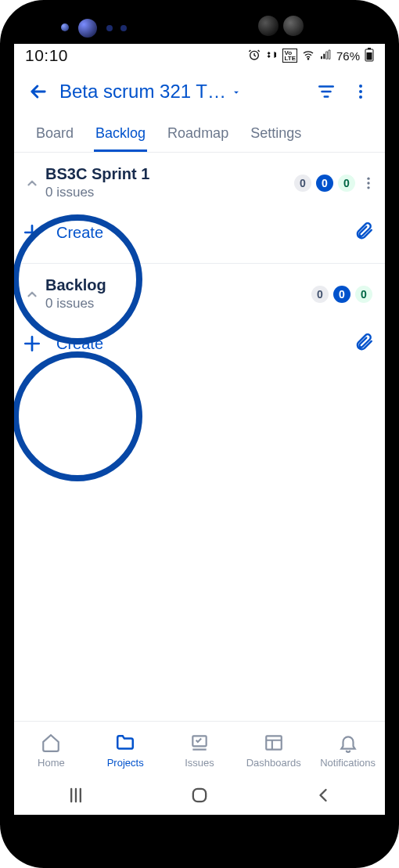 This screenshot has height=868, width=399. What do you see at coordinates (52, 750) in the screenshot?
I see `nav-home: Home` at bounding box center [52, 750].